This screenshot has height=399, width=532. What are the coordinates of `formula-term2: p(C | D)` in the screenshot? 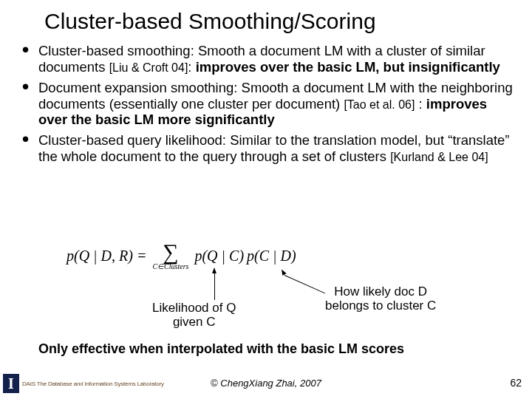 It's located at (272, 256).